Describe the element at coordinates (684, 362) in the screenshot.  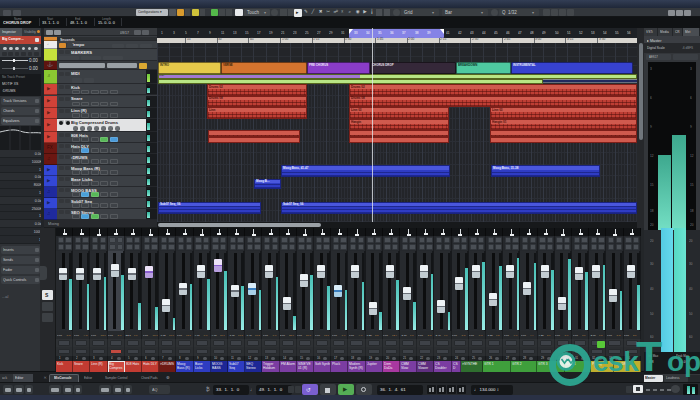
I see `svg-text: op` at that location.